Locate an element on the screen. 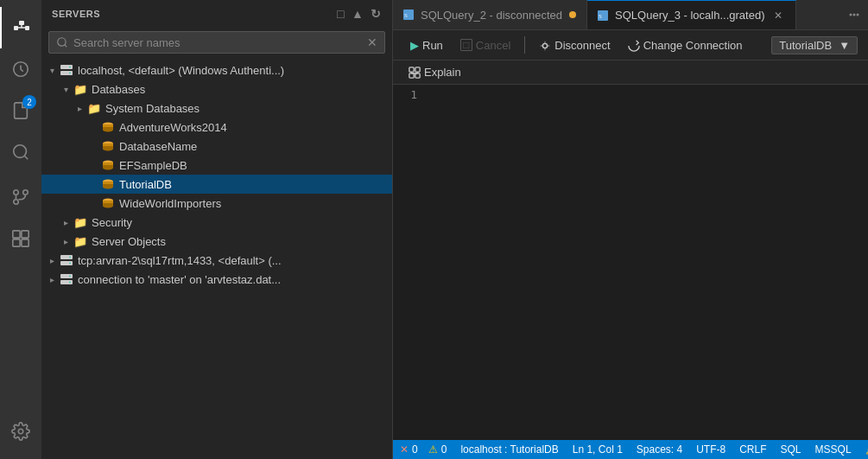 The image size is (868, 459). sql-file-icon-3: S is located at coordinates (603, 16).